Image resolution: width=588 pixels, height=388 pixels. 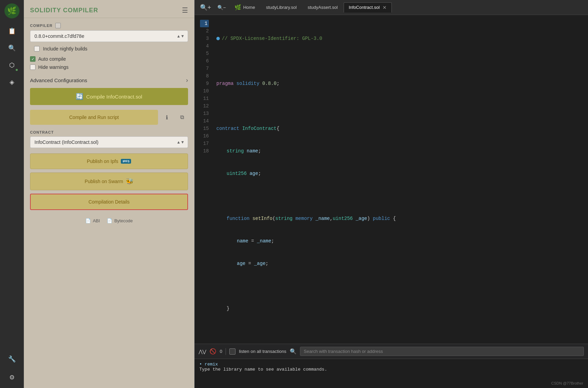 What do you see at coordinates (109, 161) in the screenshot?
I see `publish-ipfs-button: Publish on Ipfs IPFS` at bounding box center [109, 161].